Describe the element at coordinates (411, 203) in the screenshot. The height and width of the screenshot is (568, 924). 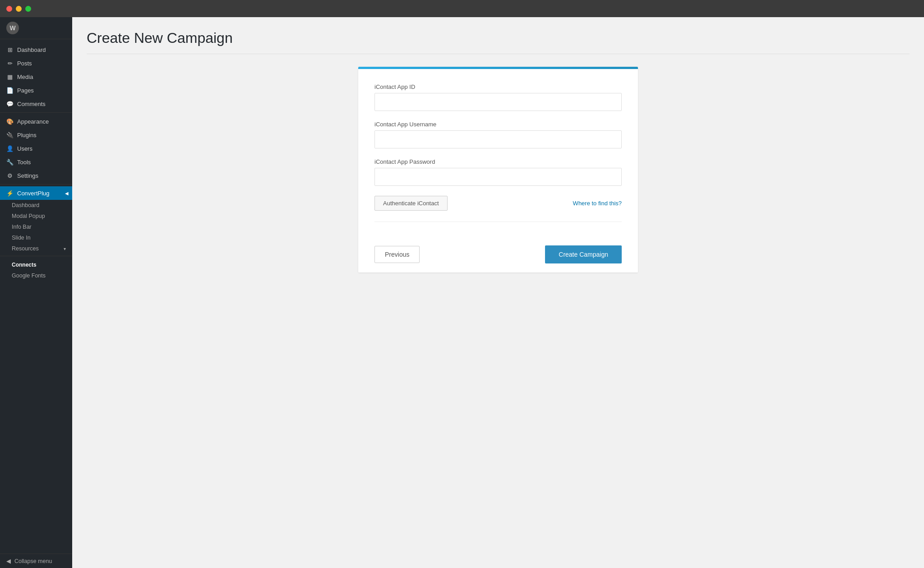
I see `authenticate-button: Authenticate iContact` at that location.